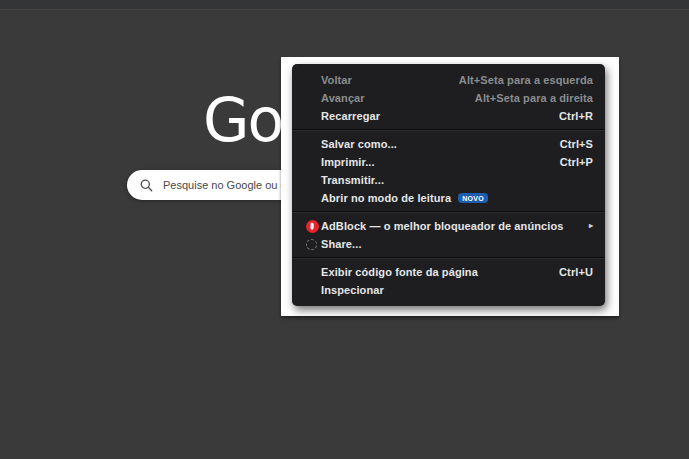 The width and height of the screenshot is (689, 459). I want to click on menu-item-adblock: AdBlock — o melhor bloqueador de anúncio…, so click(448, 226).